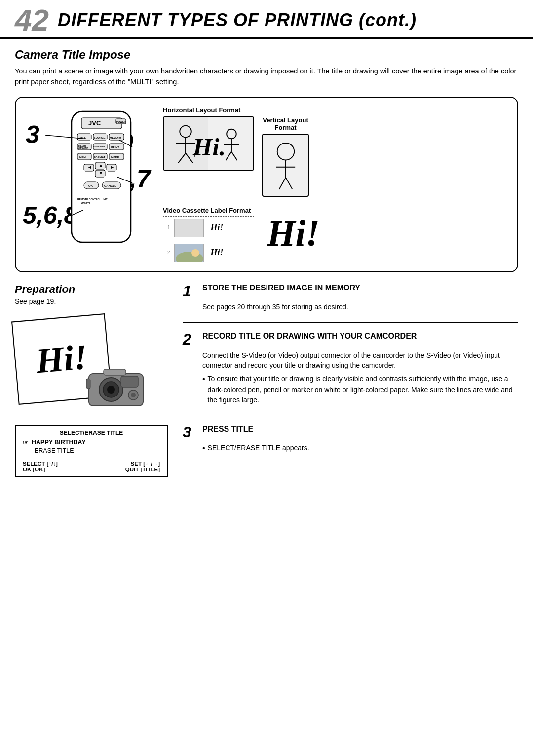 This screenshot has height=756, width=533. What do you see at coordinates (169, 252) in the screenshot?
I see `slot-2-num: 2` at bounding box center [169, 252].